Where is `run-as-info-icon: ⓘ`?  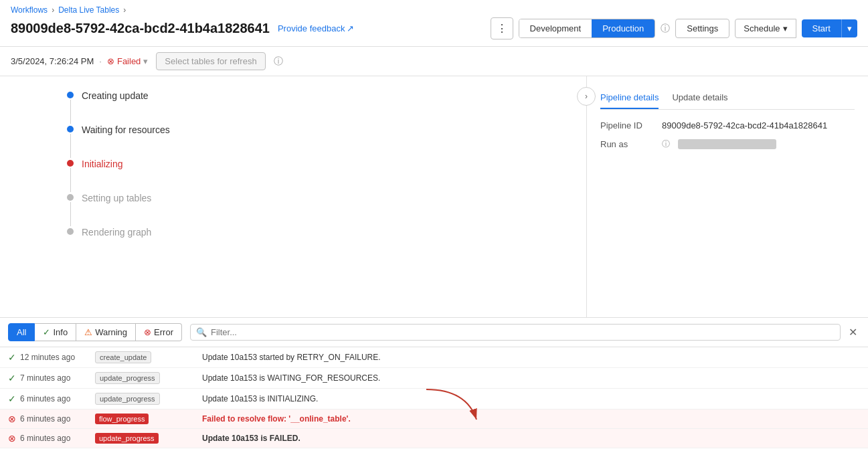 run-as-info-icon: ⓘ is located at coordinates (666, 145).